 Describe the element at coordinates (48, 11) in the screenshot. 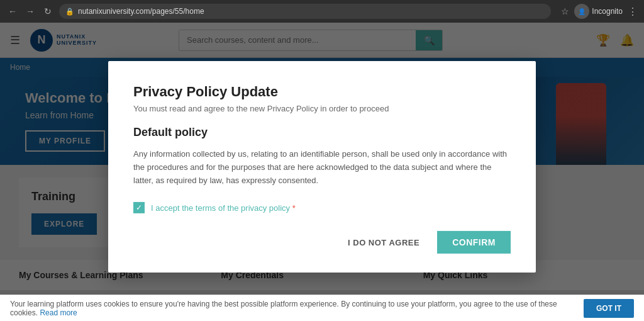

I see `refresh-button: ↻` at that location.